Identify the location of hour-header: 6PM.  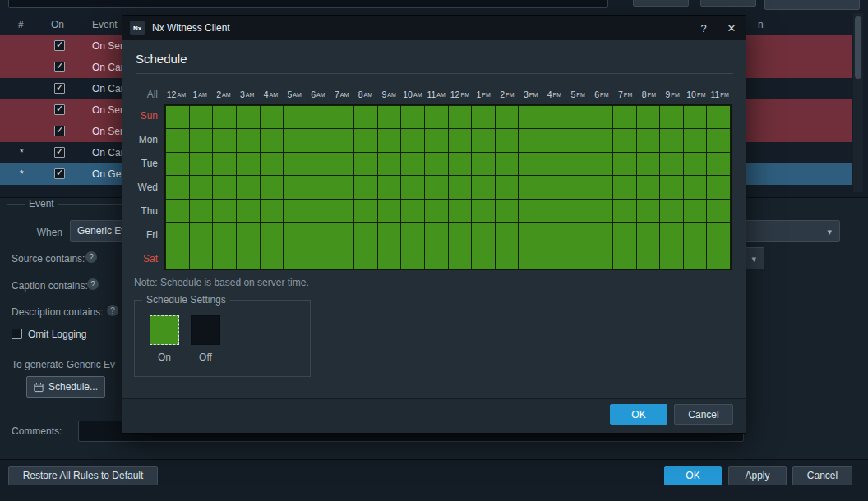
(602, 94).